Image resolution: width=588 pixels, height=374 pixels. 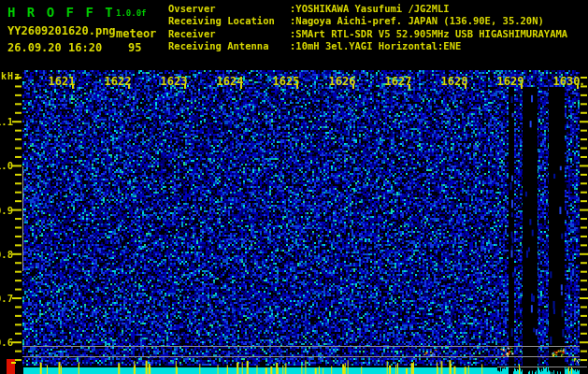 What do you see at coordinates (135, 48) in the screenshot?
I see `meteor-count: 95` at bounding box center [135, 48].